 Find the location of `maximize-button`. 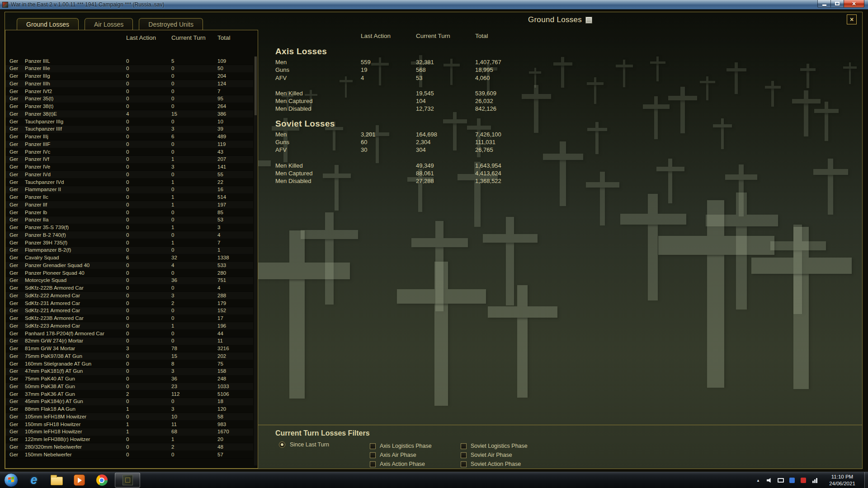

maximize-button is located at coordinates (837, 4).